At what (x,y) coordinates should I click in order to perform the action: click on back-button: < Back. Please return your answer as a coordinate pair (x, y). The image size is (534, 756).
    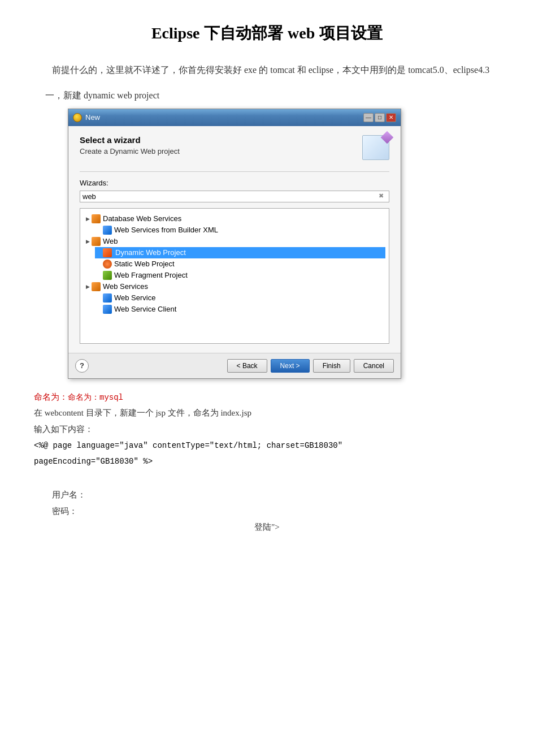
    Looking at the image, I should click on (248, 366).